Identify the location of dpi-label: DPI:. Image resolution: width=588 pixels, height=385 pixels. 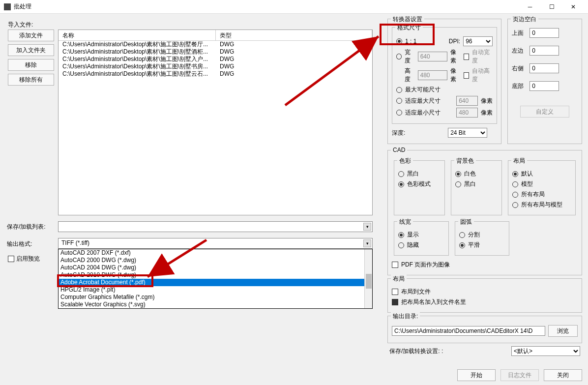
(454, 41).